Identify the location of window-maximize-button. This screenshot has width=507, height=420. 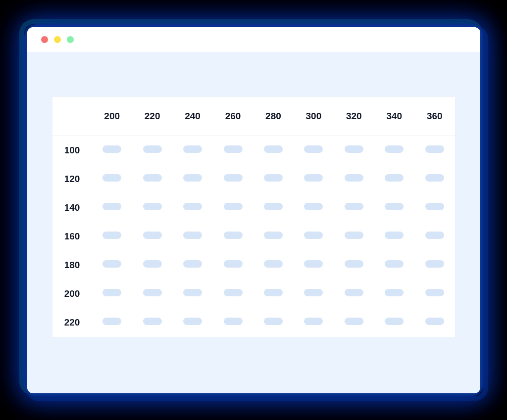
(70, 40).